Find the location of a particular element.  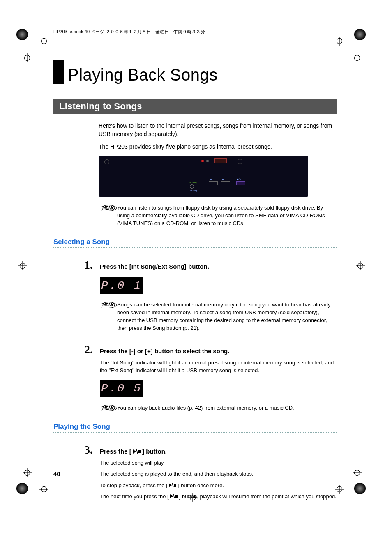

intro-text: Here's how to listen to the internal pre… is located at coordinates (218, 136).